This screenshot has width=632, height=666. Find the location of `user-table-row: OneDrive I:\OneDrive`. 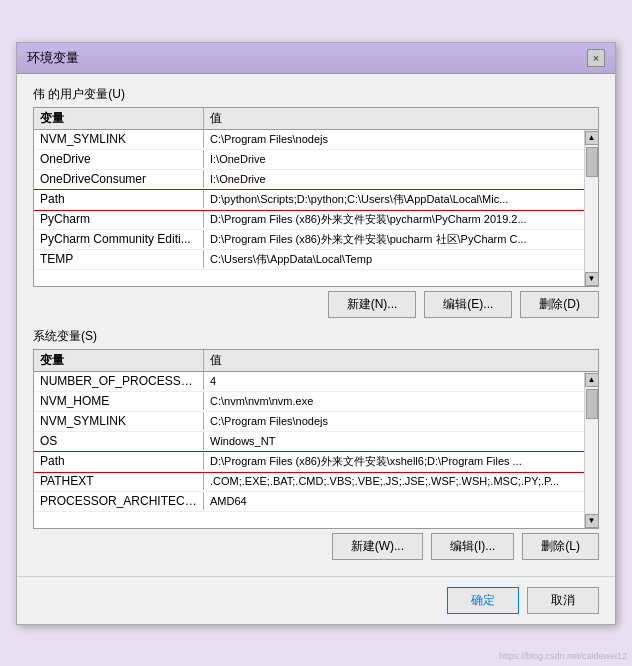

user-table-row: OneDrive I:\OneDrive is located at coordinates (309, 160).